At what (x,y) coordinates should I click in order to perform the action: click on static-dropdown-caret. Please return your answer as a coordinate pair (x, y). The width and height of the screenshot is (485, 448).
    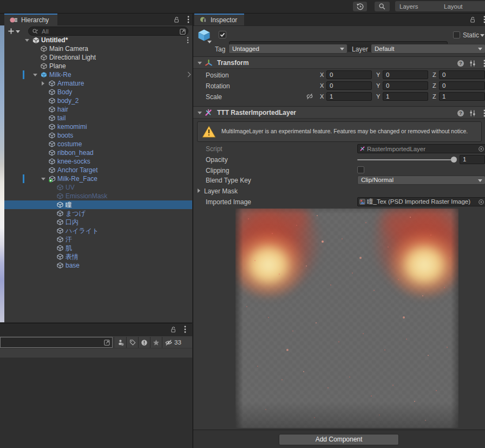
    Looking at the image, I should click on (482, 36).